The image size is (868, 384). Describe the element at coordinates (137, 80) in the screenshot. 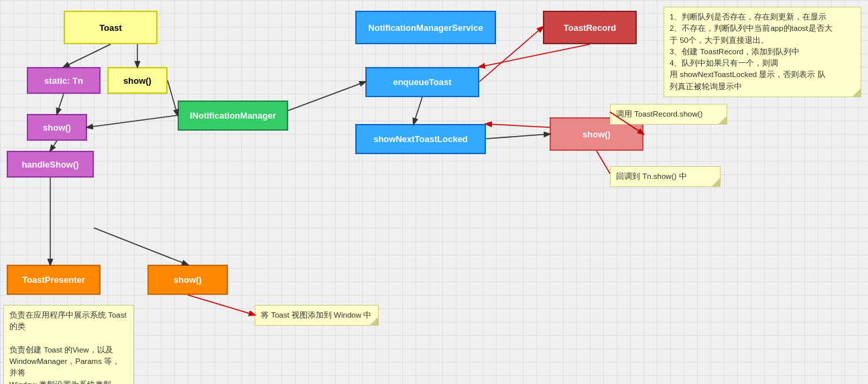

I see `show1-box: show()` at that location.